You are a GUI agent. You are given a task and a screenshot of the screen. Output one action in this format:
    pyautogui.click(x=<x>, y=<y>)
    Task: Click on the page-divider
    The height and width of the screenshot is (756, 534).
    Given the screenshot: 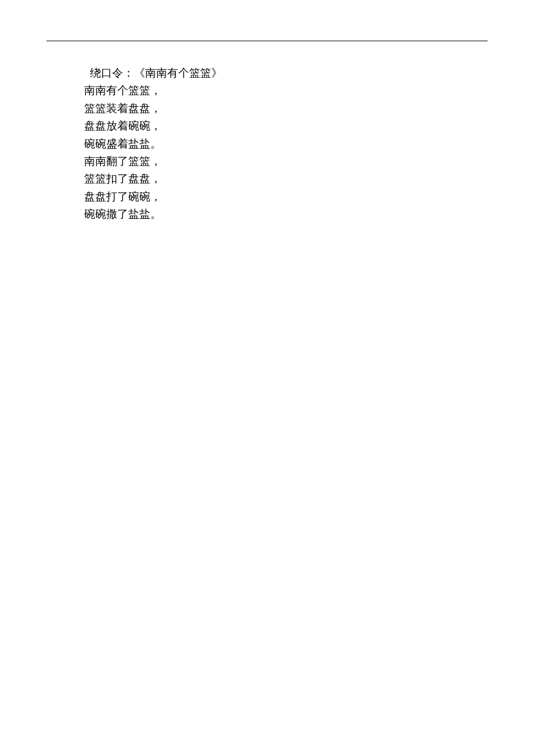 What is the action you would take?
    pyautogui.click(x=267, y=41)
    